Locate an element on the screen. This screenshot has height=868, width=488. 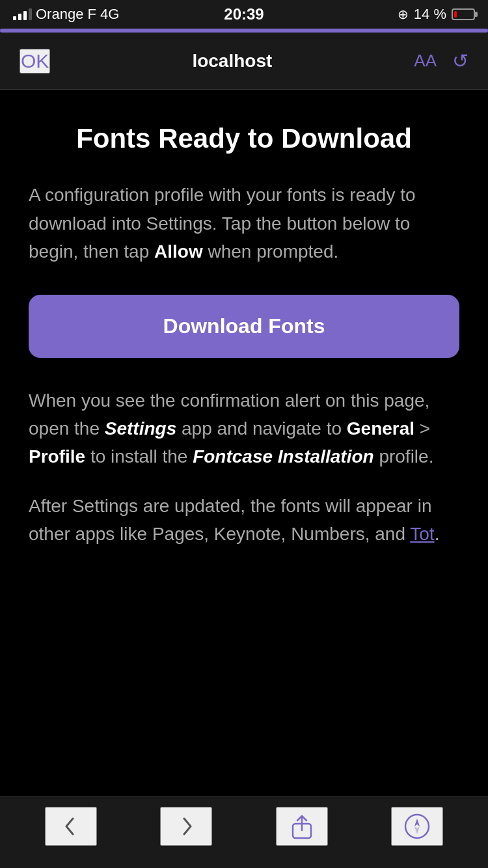
status-time: 20:39 is located at coordinates (243, 14).